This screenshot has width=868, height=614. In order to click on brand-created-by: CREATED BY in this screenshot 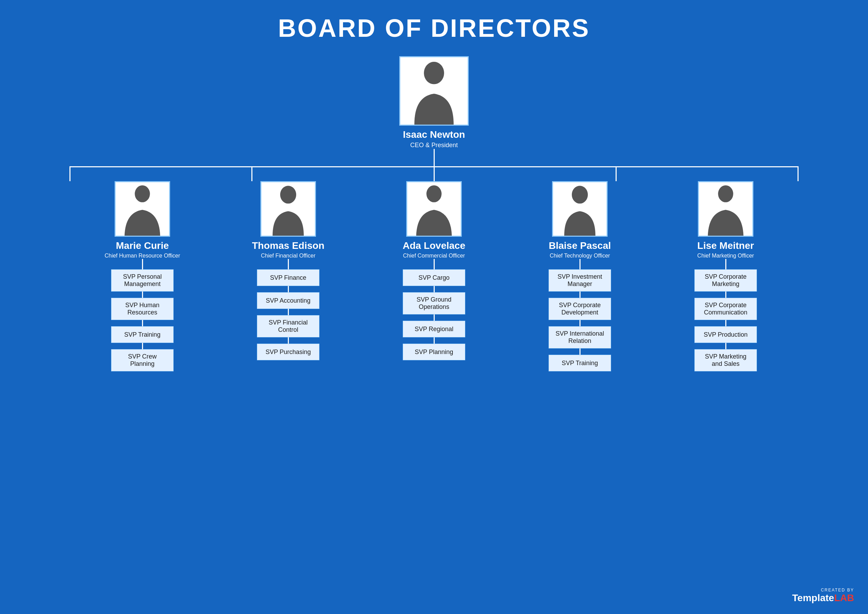, I will do `click(837, 590)`.